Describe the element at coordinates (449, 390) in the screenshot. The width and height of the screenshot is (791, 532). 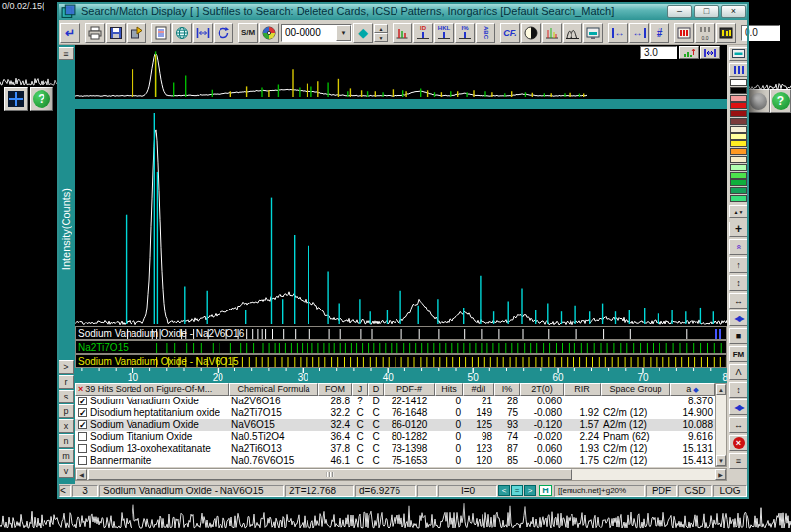
I see `column-header: Hits` at that location.